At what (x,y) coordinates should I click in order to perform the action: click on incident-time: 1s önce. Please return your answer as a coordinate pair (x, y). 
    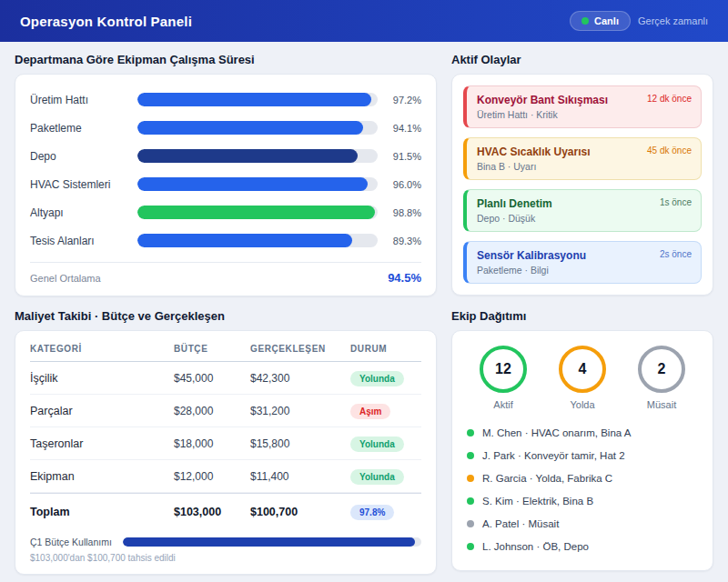
    Looking at the image, I should click on (675, 202).